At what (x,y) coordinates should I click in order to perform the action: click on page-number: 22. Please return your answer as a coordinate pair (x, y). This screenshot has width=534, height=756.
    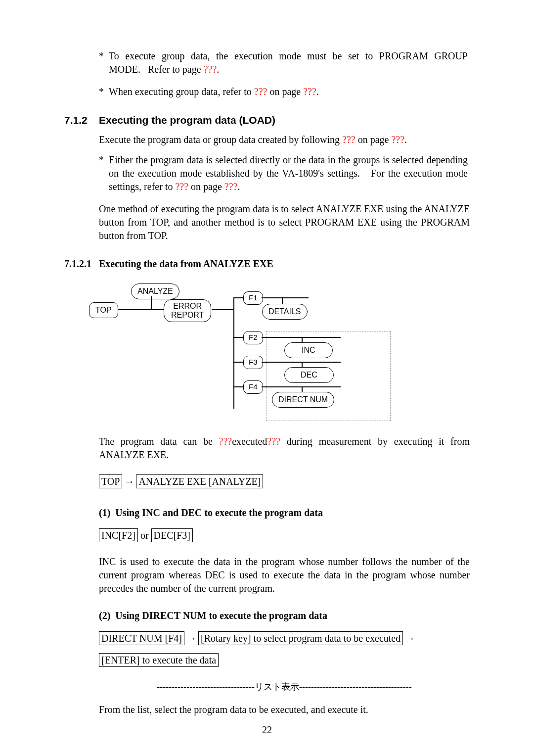
    Looking at the image, I should click on (267, 730).